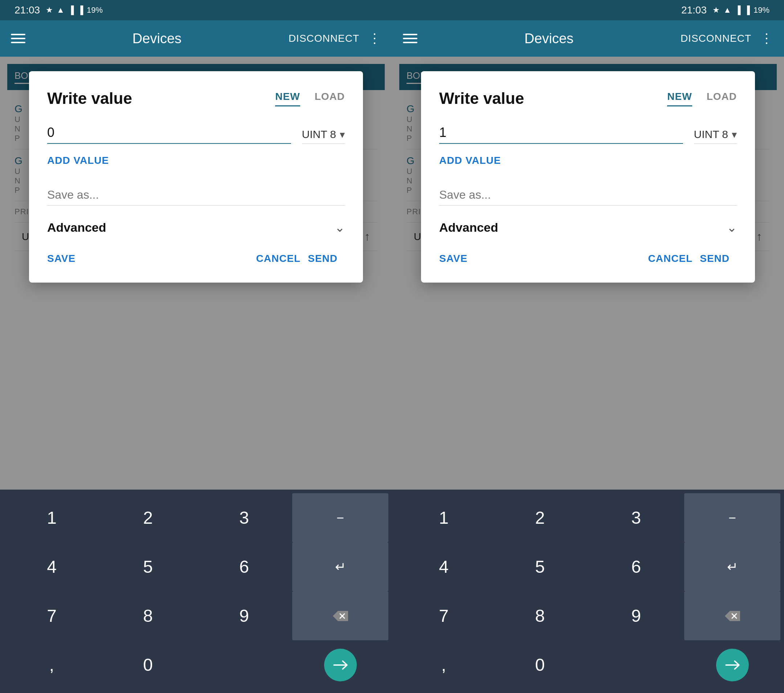 The height and width of the screenshot is (693, 784). Describe the element at coordinates (148, 518) in the screenshot. I see `key-2-left: 2` at that location.